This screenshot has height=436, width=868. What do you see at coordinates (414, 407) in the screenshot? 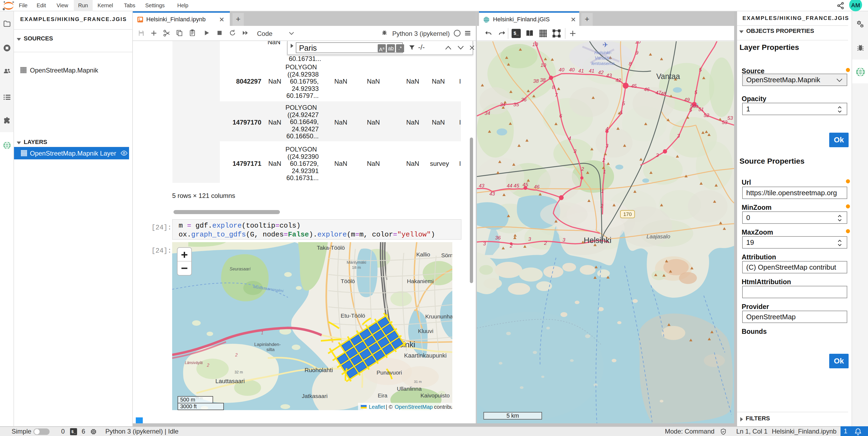
I see `svg-text: OpenStreetMap` at bounding box center [414, 407].